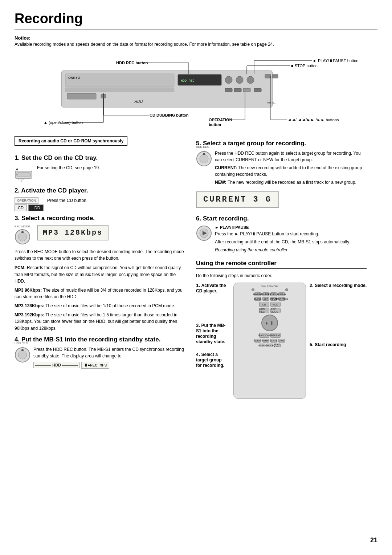  Describe the element at coordinates (270, 341) in the screenshot. I see `r-group3: ALBUM ARTIST GENRE DATE` at that location.